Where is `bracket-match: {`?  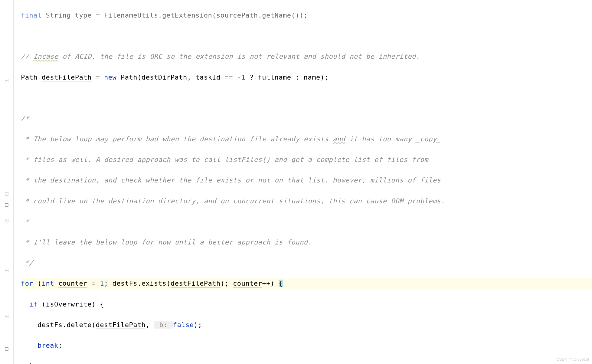
bracket-match: { is located at coordinates (281, 283).